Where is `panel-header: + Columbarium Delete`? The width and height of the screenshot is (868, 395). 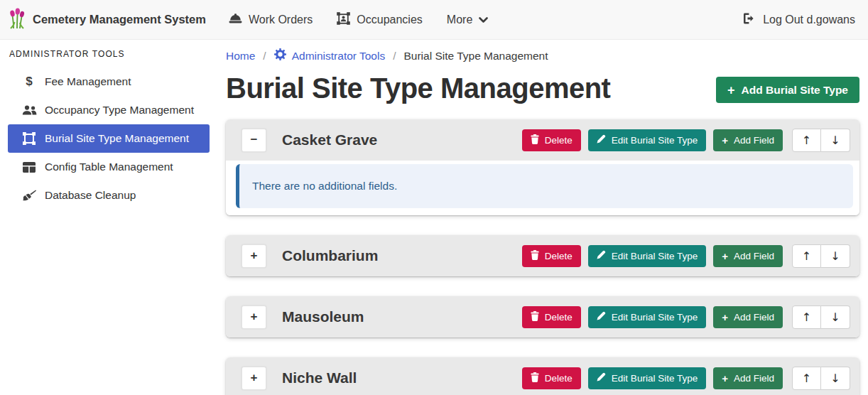
panel-header: + Columbarium Delete is located at coordinates (543, 256).